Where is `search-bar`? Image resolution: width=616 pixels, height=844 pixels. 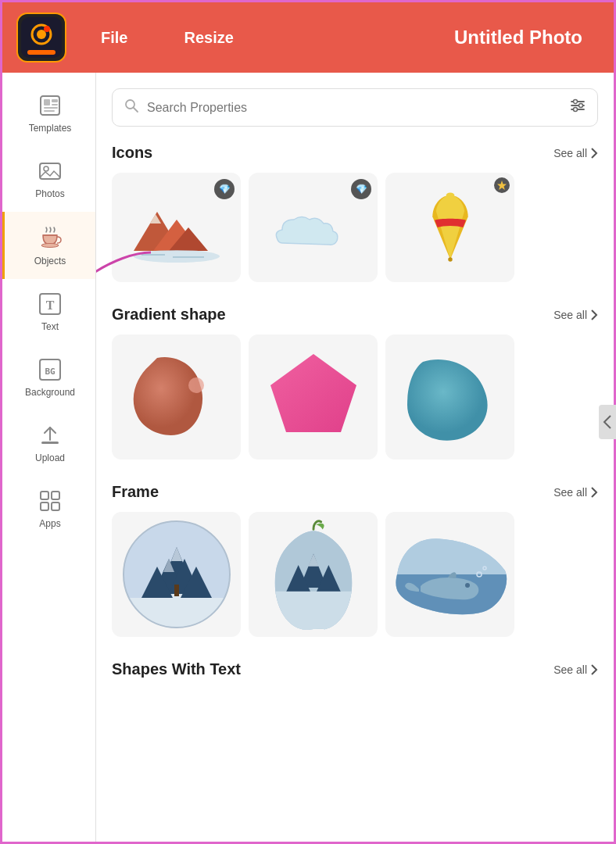
search-bar is located at coordinates (355, 108).